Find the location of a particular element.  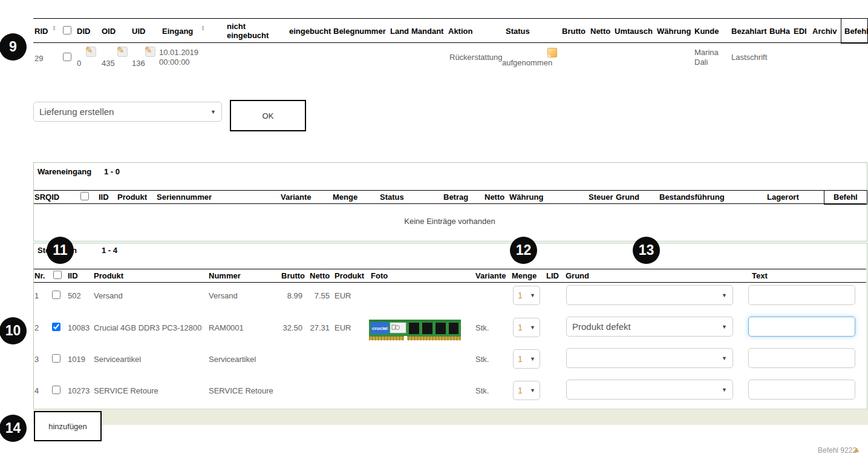

grund-select: Produkt defekt ▼ is located at coordinates (650, 327).